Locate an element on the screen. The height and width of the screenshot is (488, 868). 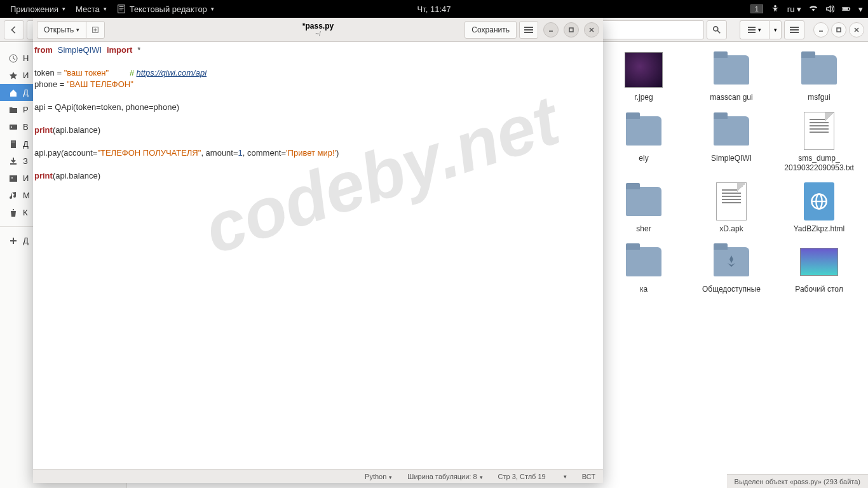
gedit-minimize is located at coordinates (551, 30).